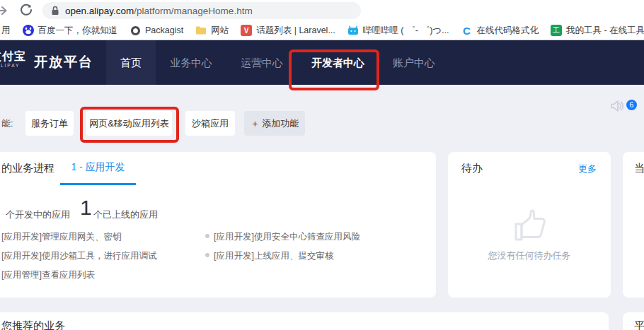  What do you see at coordinates (639, 325) in the screenshot?
I see `bottom-side-card-title: 平` at bounding box center [639, 325].